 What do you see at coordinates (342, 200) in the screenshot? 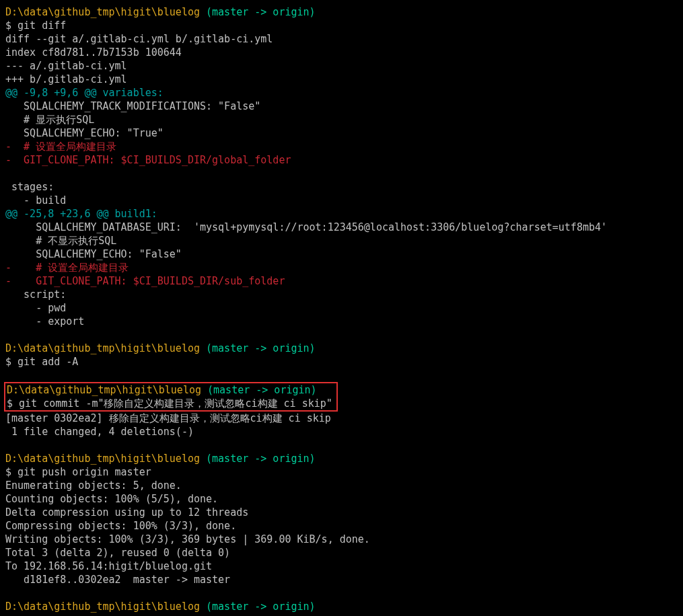
I see `diff-context: - build` at bounding box center [342, 200].